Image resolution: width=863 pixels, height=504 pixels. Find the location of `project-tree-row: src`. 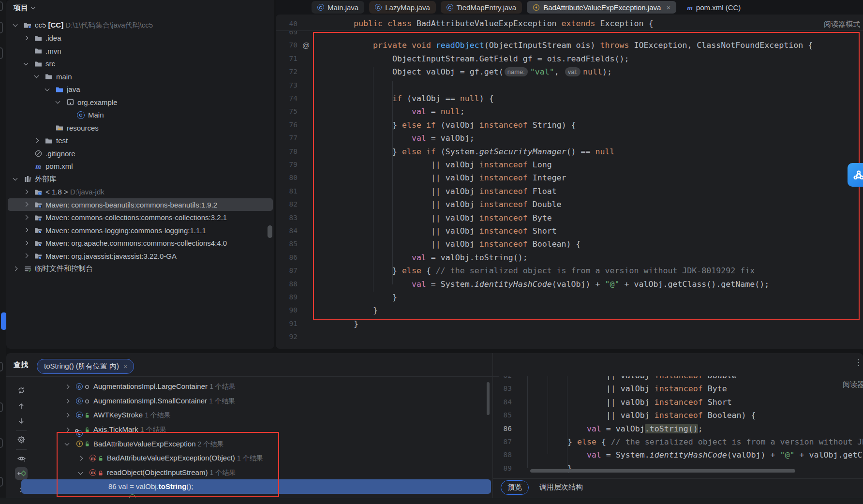

project-tree-row: src is located at coordinates (140, 64).